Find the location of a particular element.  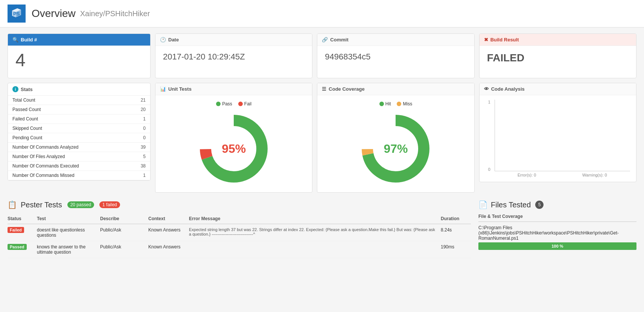

table-row: Number Of Commands Executed38 is located at coordinates (79, 166).